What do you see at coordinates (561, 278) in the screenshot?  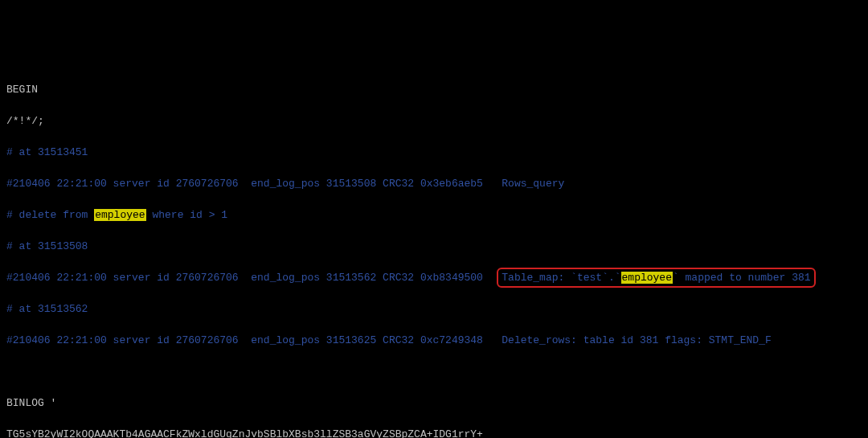 I see `tablemap-box-pre: Table_map: `test`.`` at bounding box center [561, 278].